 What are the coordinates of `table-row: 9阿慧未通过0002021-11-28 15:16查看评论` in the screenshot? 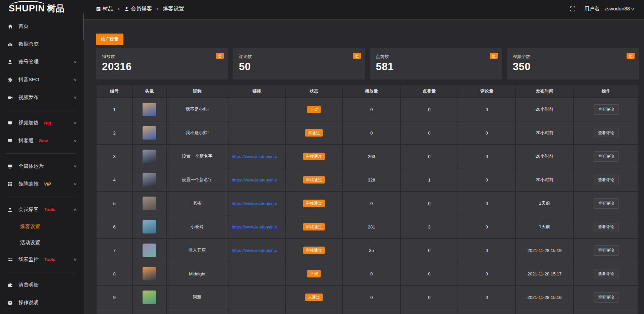 It's located at (368, 297).